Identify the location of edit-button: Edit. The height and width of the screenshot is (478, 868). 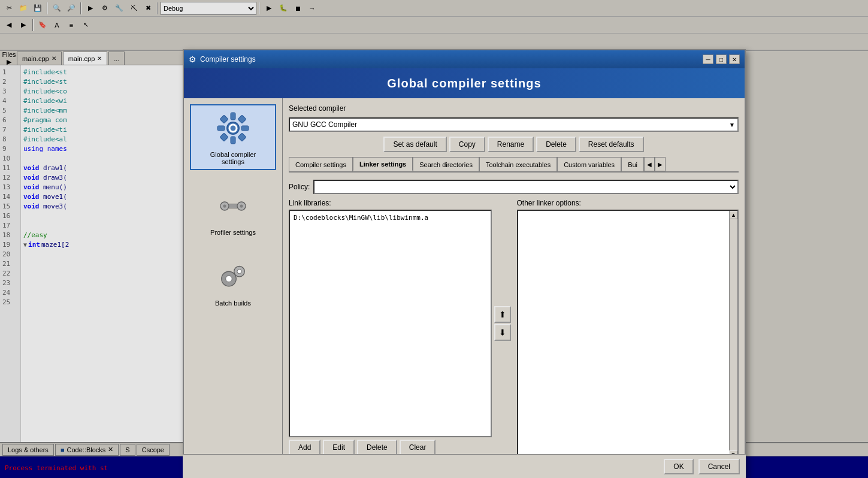
(339, 447).